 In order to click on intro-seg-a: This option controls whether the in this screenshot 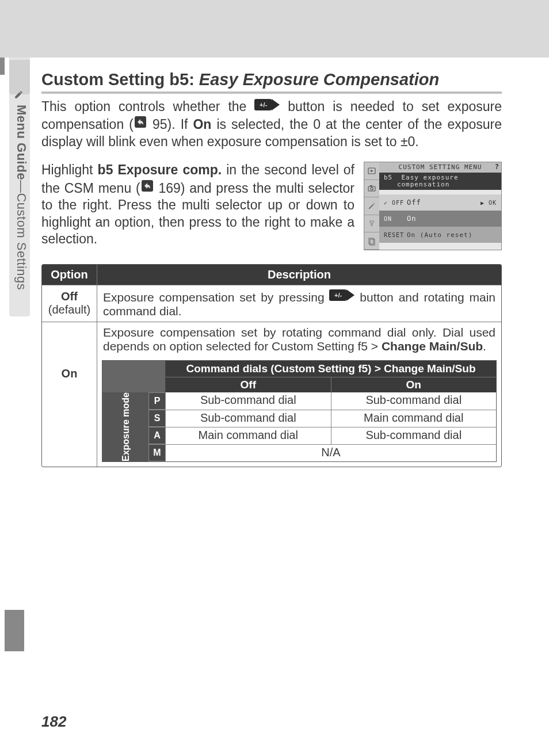, I will do `click(144, 106)`.